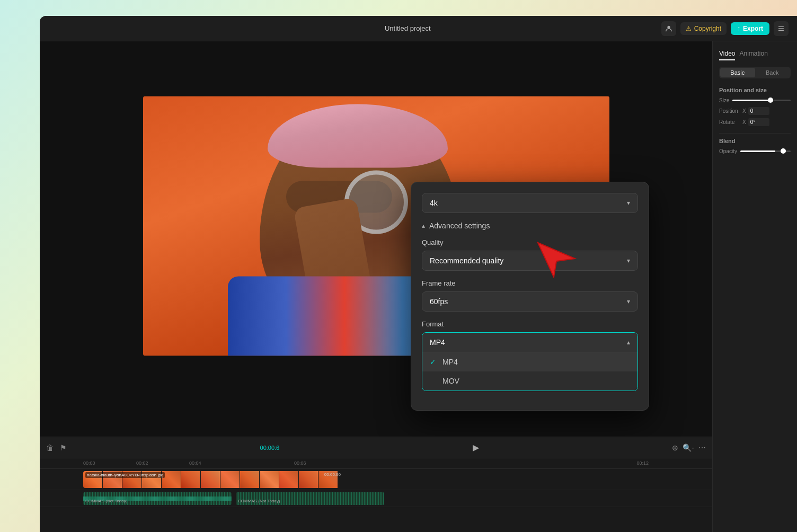 Image resolution: width=797 pixels, height=532 pixels. What do you see at coordinates (759, 122) in the screenshot?
I see `rotate-value-input: 0°` at bounding box center [759, 122].